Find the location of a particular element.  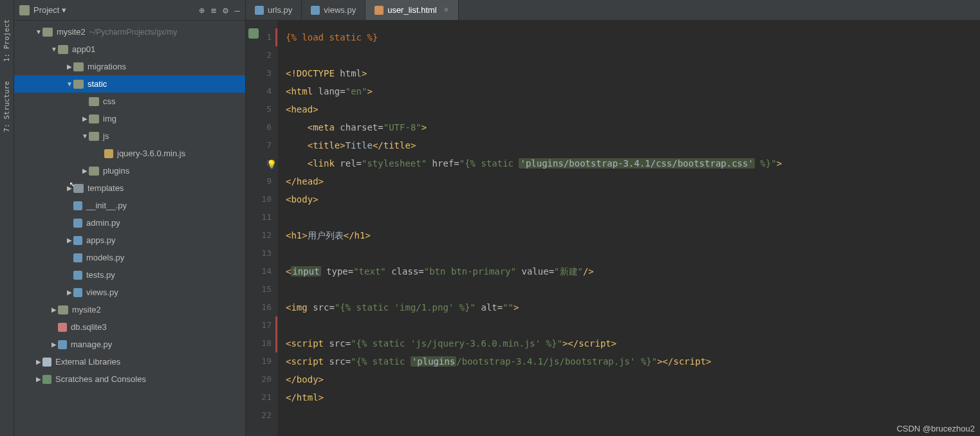

tree-label: External Libraries is located at coordinates (88, 361).